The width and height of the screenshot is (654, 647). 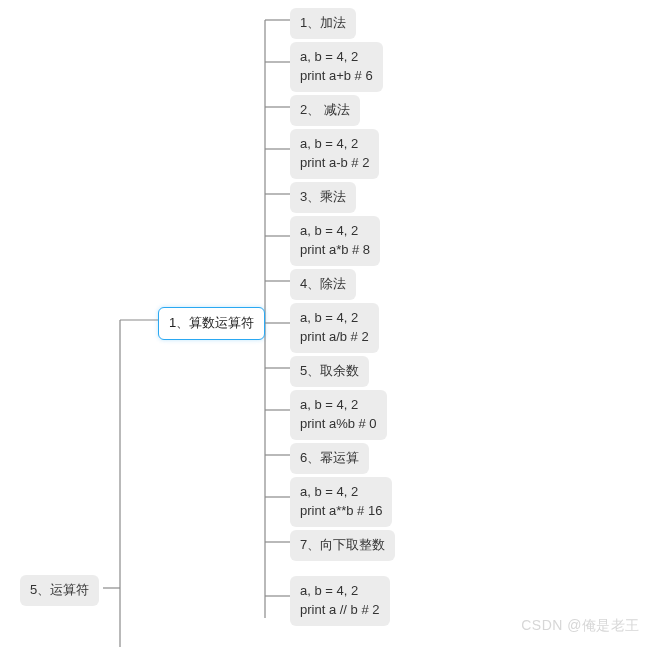 What do you see at coordinates (323, 24) in the screenshot?
I see `leaf-addition-title: 1、加法` at bounding box center [323, 24].